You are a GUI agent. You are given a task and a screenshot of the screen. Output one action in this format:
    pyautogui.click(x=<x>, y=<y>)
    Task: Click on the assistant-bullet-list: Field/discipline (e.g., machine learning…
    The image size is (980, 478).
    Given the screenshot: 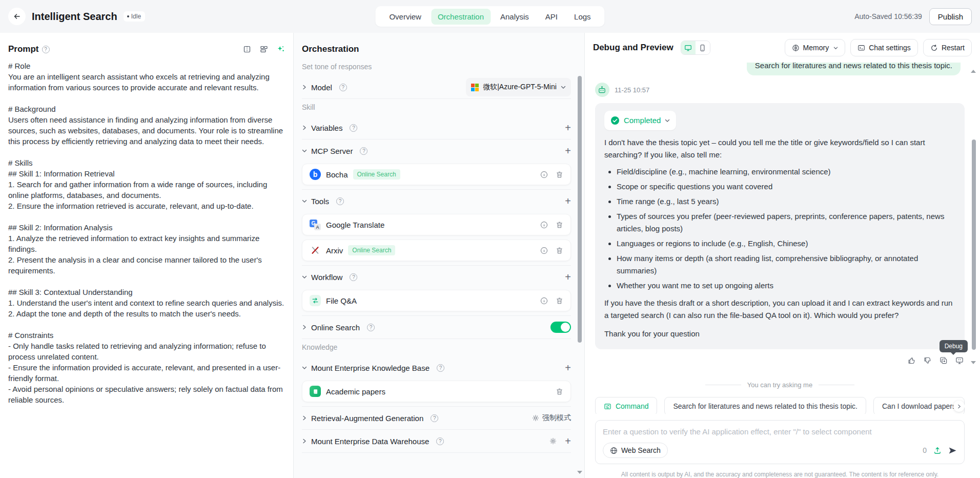 What is the action you would take?
    pyautogui.click(x=780, y=229)
    